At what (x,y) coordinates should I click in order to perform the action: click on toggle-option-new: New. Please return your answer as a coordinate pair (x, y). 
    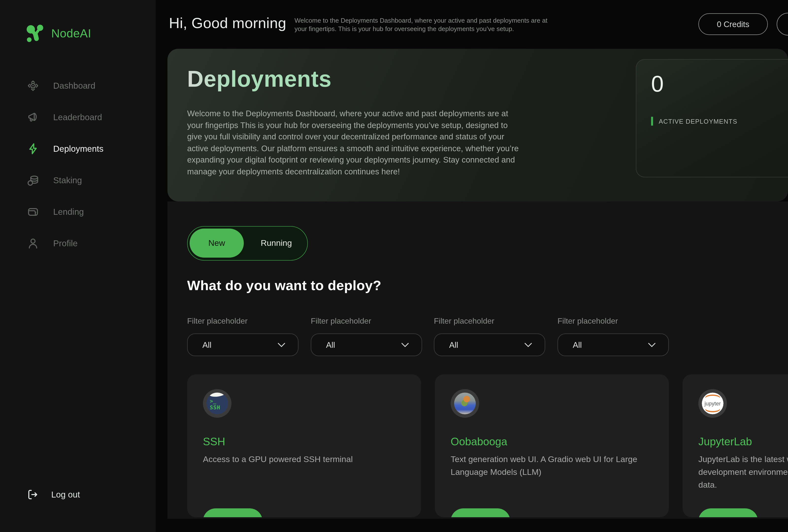
    Looking at the image, I should click on (217, 243).